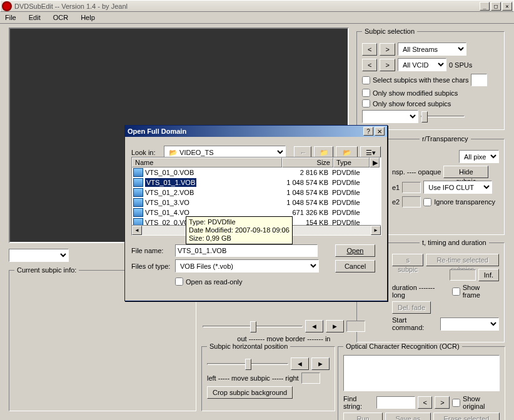  I want to click on app-icon, so click(7, 6).